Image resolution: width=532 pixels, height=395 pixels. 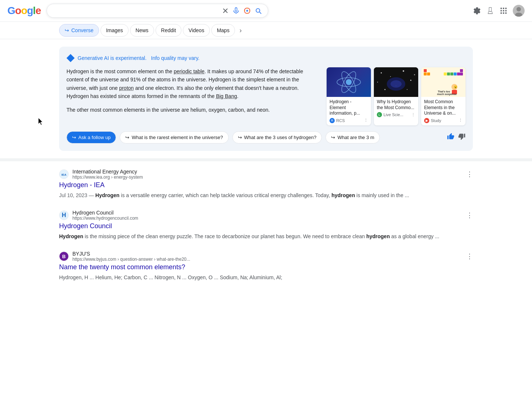 What do you see at coordinates (396, 96) in the screenshot?
I see `ai-image-card-2: Why Is Hydrogen the Most Commo... L Live…` at bounding box center [396, 96].